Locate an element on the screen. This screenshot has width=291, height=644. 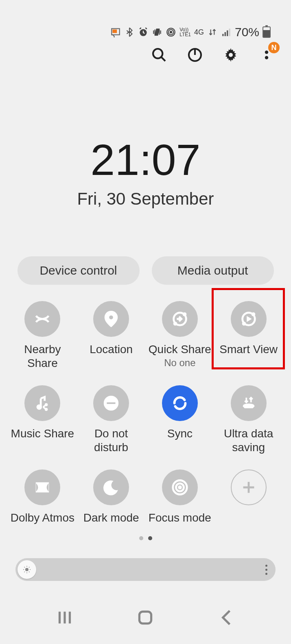
clock-date: Fri, 30 September is located at coordinates (146, 199).